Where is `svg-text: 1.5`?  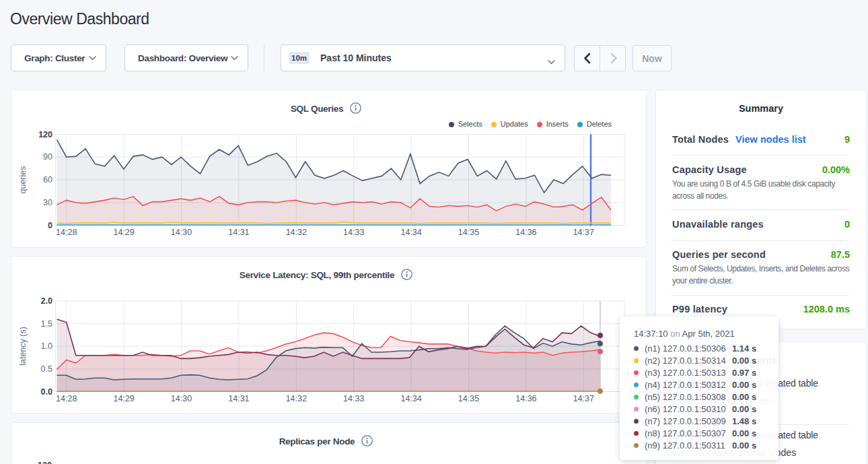
svg-text: 1.5 is located at coordinates (47, 324).